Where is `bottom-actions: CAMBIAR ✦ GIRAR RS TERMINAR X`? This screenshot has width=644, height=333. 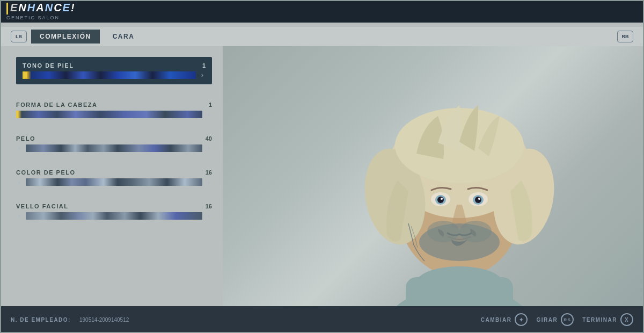
bottom-actions: CAMBIAR ✦ GIRAR RS TERMINAR X is located at coordinates (557, 320).